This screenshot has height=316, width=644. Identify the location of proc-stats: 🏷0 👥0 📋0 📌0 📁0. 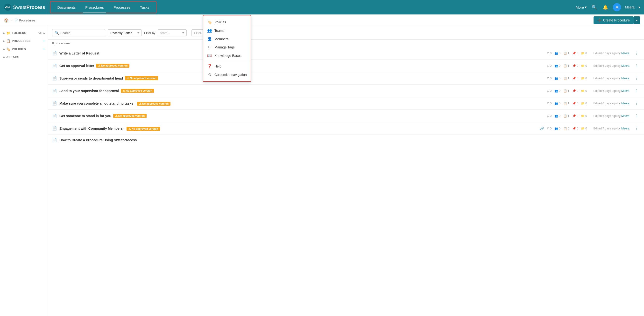
(567, 128).